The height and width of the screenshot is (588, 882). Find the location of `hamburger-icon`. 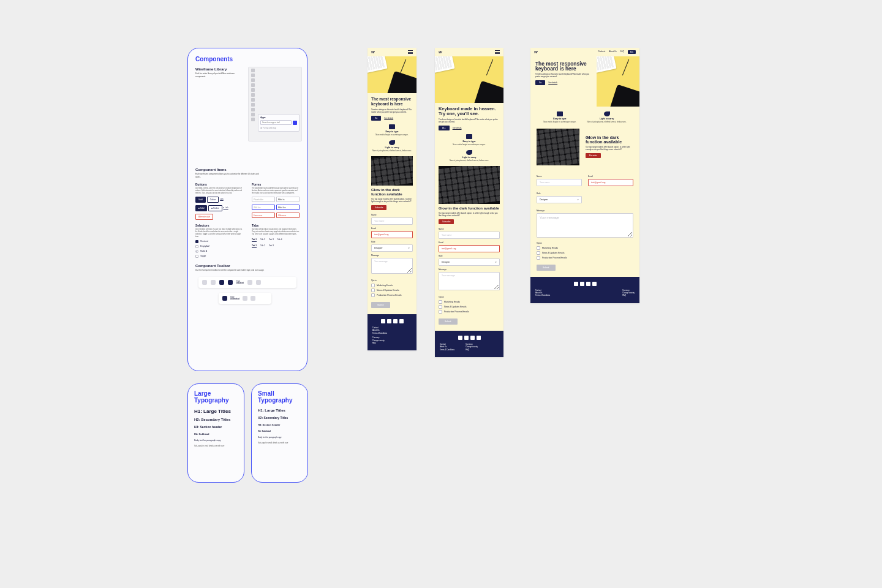

hamburger-icon is located at coordinates (410, 52).